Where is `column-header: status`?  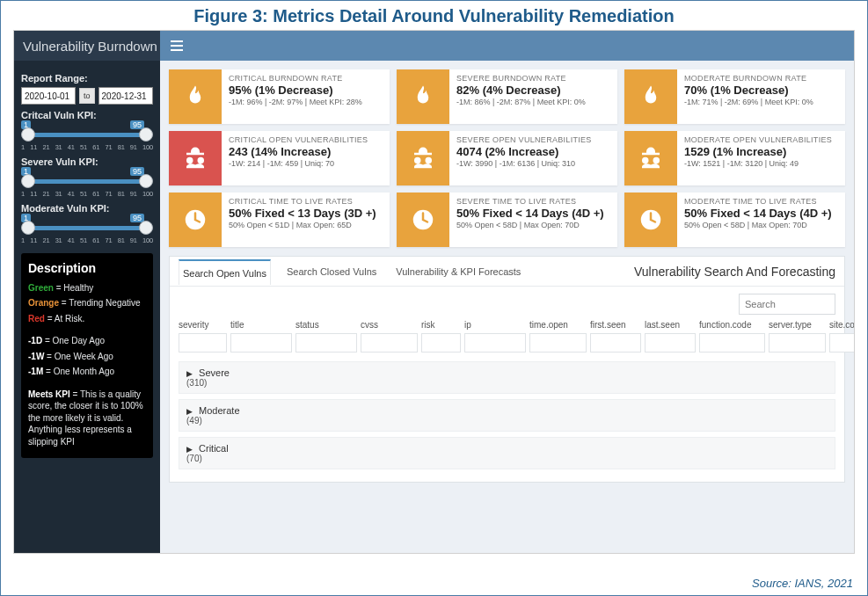 column-header: status is located at coordinates (326, 325).